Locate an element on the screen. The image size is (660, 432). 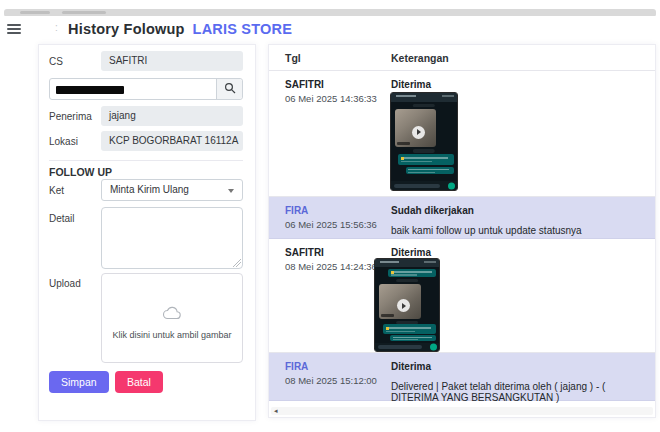
store-name: LARIS STORE is located at coordinates (242, 29).